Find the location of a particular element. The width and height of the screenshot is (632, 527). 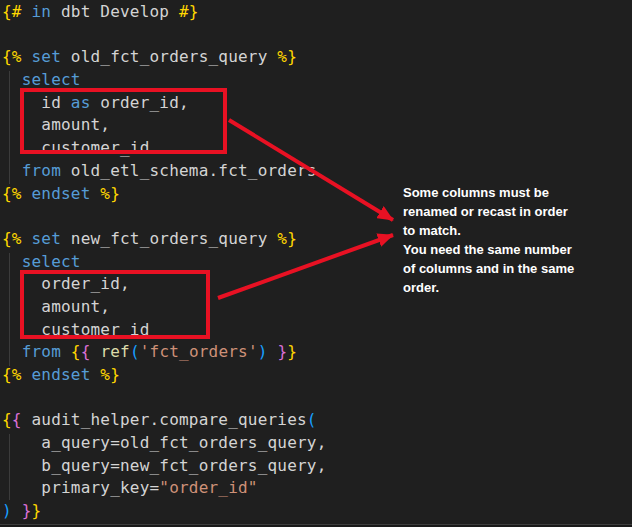

code-token: a_query=old_fct_orders_query, is located at coordinates (164, 442).